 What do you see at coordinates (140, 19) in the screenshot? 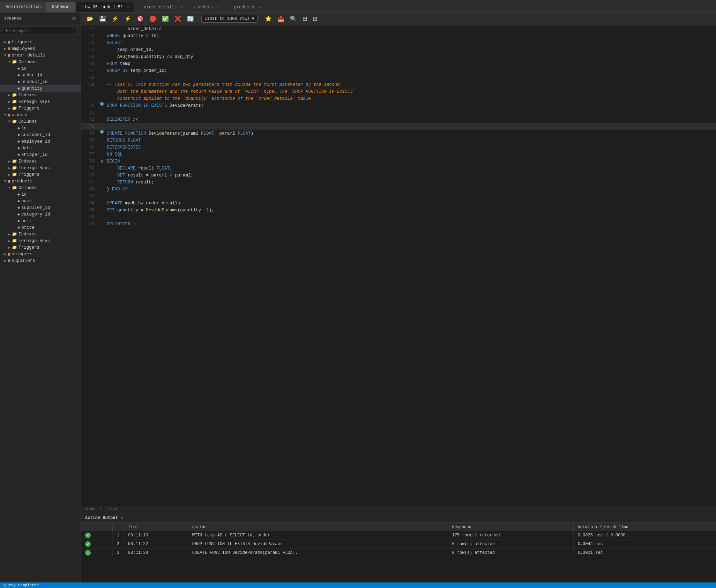
I see `toolbar-explain-btn: 🎯` at bounding box center [140, 19].